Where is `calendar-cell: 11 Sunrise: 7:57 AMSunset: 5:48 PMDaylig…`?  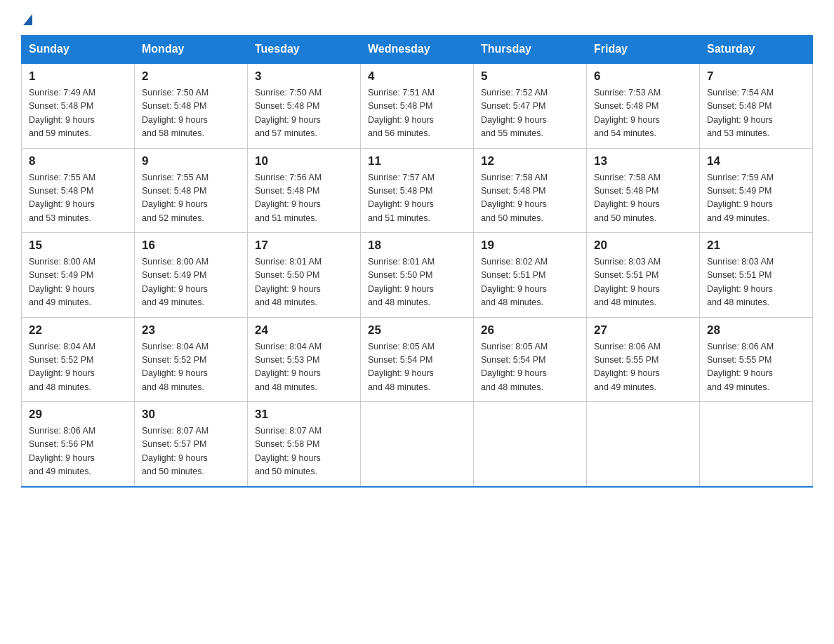
calendar-cell: 11 Sunrise: 7:57 AMSunset: 5:48 PMDaylig… is located at coordinates (417, 191).